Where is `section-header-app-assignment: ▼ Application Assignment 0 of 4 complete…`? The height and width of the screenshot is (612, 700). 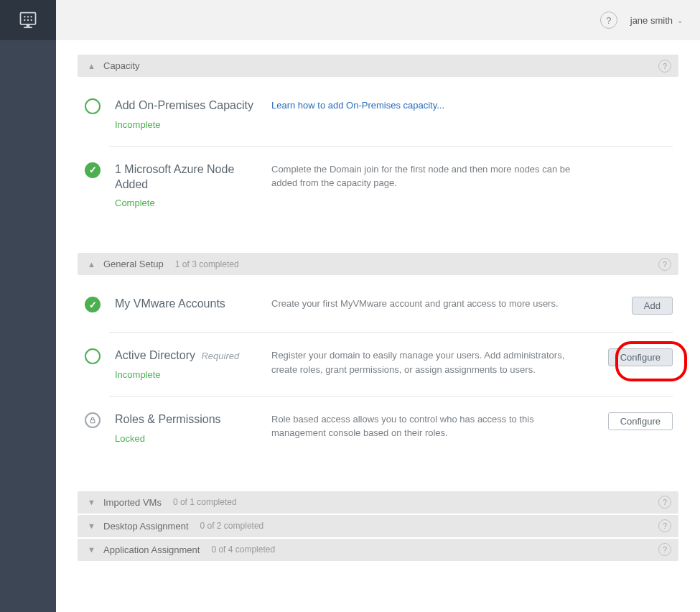
section-header-app-assignment: ▼ Application Assignment 0 of 4 complete… is located at coordinates (378, 550).